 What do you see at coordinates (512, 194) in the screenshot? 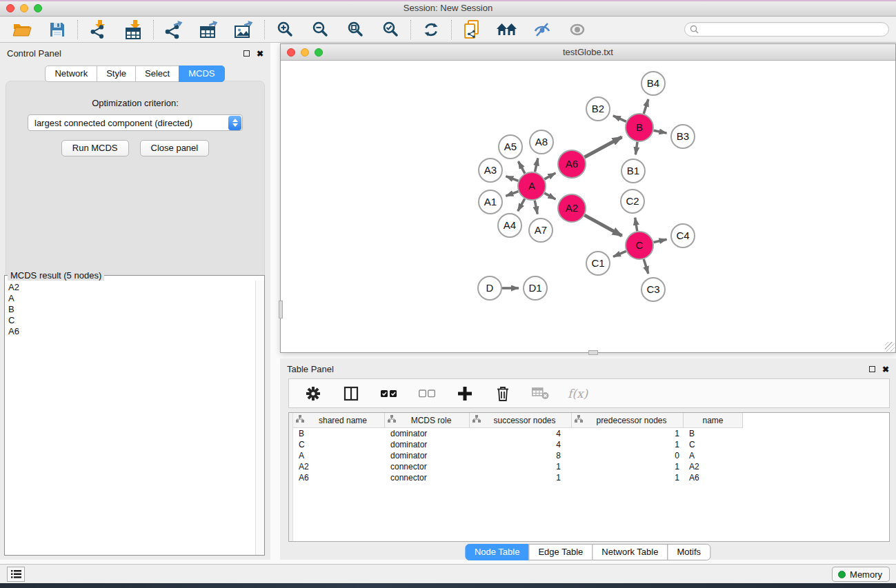
I see `edge-A-A1` at bounding box center [512, 194].